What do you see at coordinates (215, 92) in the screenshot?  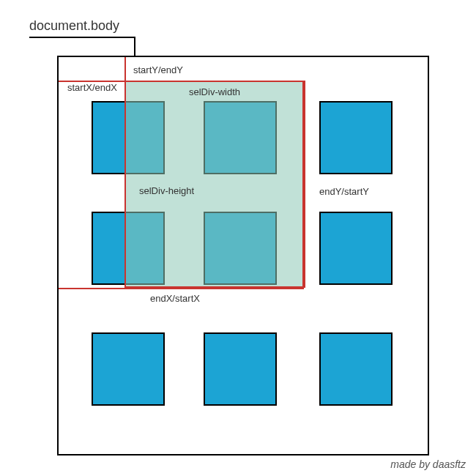 I see `label-width: selDiv-width` at bounding box center [215, 92].